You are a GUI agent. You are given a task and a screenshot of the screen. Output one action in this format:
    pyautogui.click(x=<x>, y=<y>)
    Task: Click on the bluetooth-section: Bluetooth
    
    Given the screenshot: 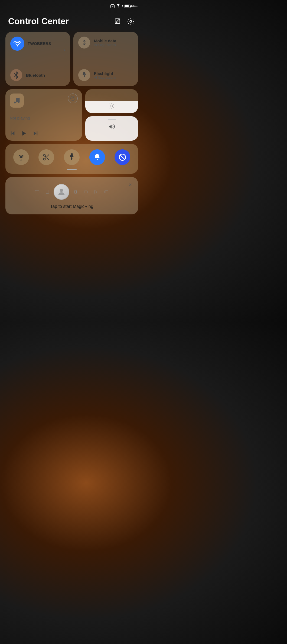 What is the action you would take?
    pyautogui.click(x=38, y=75)
    